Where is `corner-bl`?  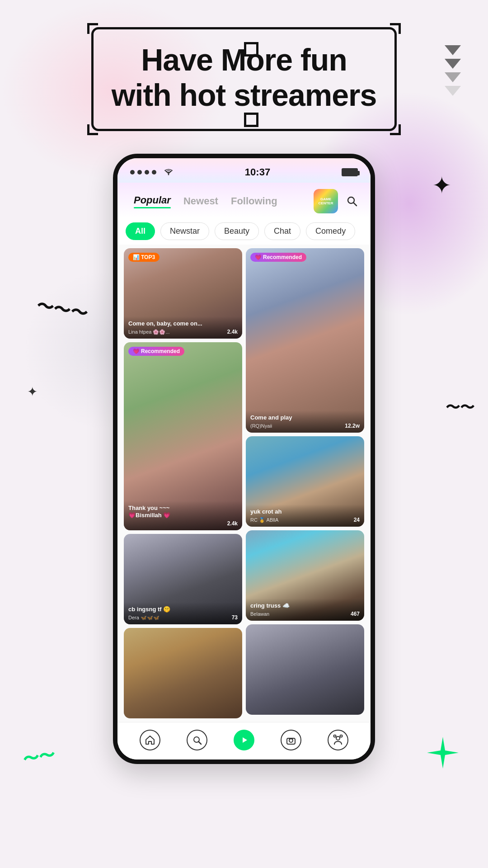
corner-bl is located at coordinates (93, 130).